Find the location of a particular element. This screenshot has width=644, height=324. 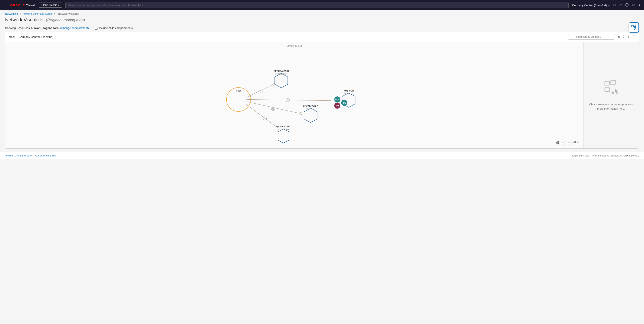

global-search-input is located at coordinates (317, 5).